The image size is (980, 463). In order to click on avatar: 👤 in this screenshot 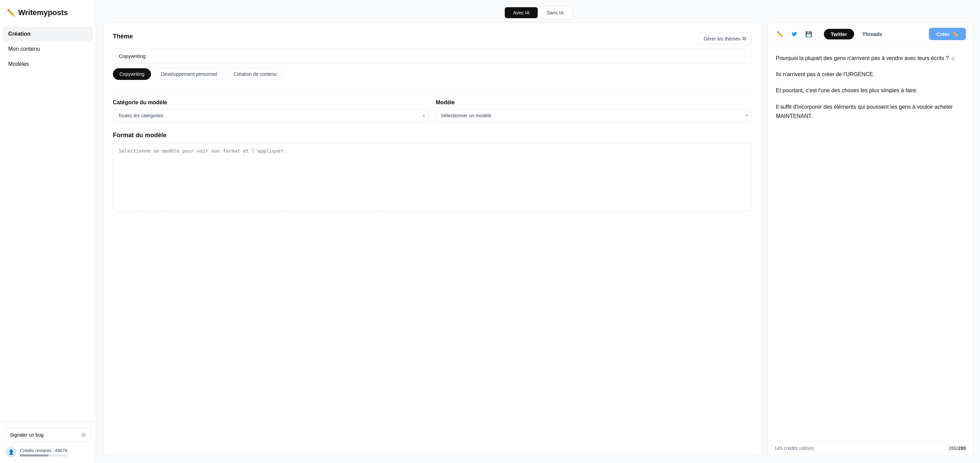, I will do `click(11, 452)`.